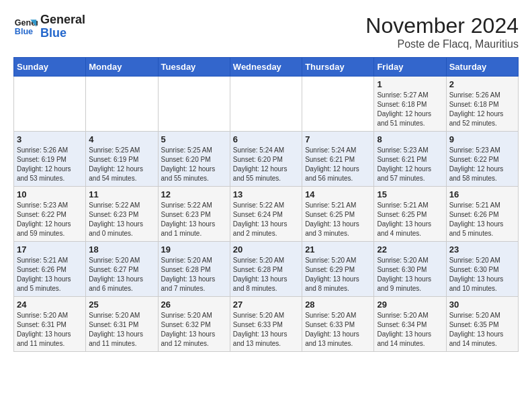  What do you see at coordinates (410, 330) in the screenshot?
I see `day-info: Sunrise: 5:20 AM Sunset: 6:34 PM Dayligh…` at bounding box center [410, 330].